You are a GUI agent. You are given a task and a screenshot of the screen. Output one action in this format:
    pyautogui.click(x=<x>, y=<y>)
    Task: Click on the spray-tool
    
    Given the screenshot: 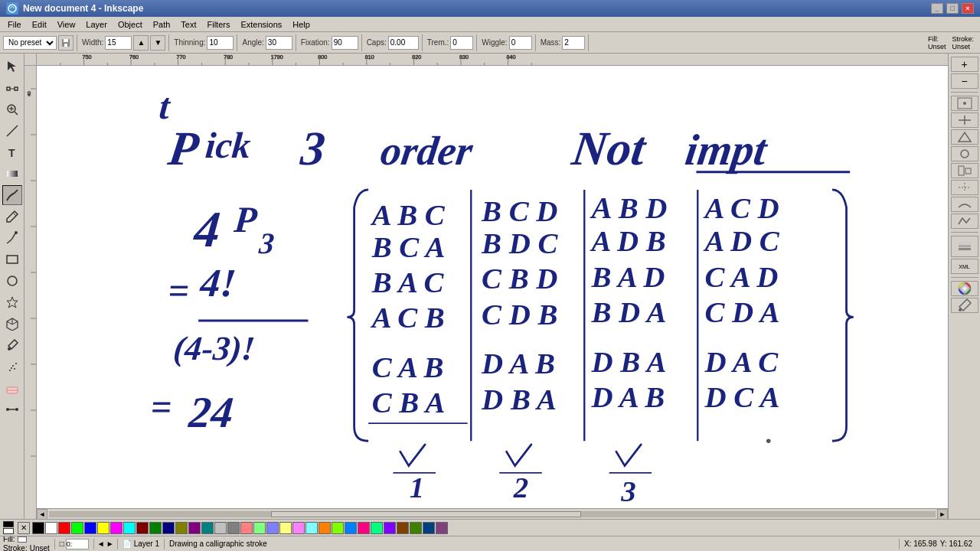 What is the action you would take?
    pyautogui.click(x=12, y=367)
    